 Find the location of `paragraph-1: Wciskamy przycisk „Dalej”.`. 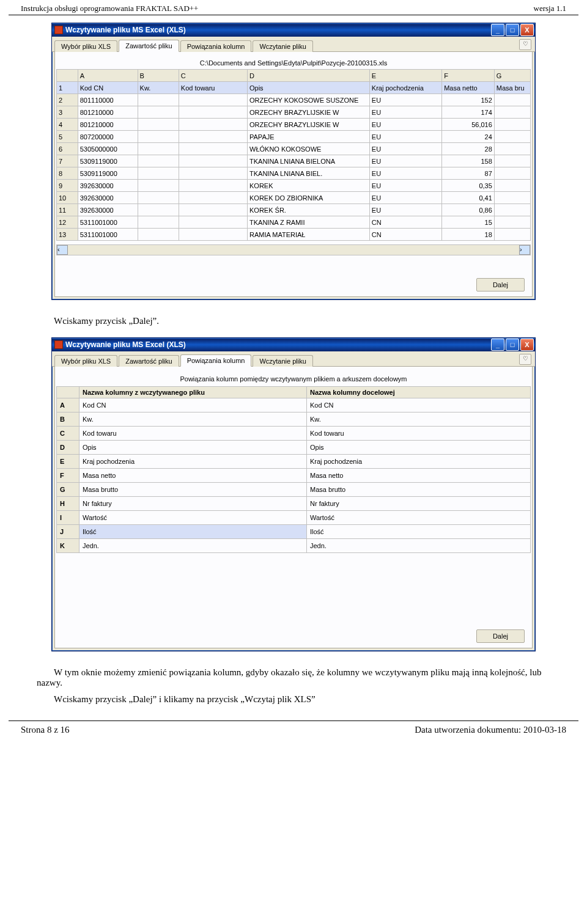

paragraph-1: Wciskamy przycisk „Dalej”. is located at coordinates (294, 321).